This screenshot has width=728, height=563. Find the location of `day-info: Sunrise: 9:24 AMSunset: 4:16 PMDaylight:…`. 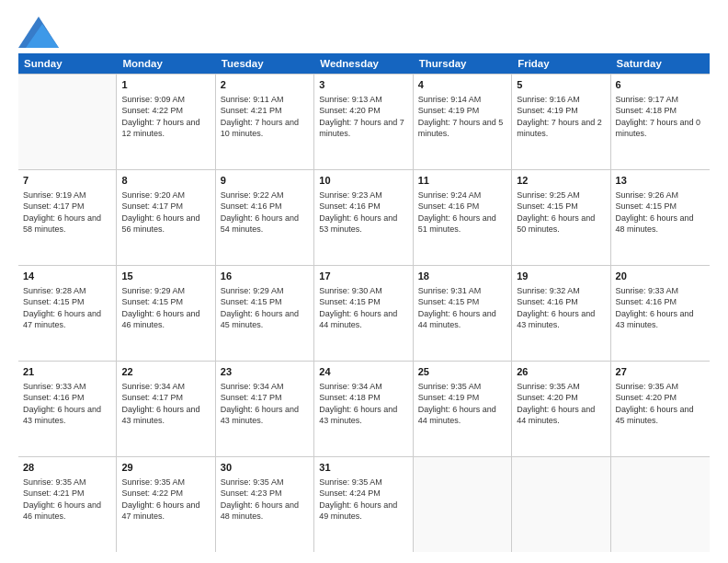

day-info: Sunrise: 9:24 AMSunset: 4:16 PMDaylight:… is located at coordinates (462, 213).